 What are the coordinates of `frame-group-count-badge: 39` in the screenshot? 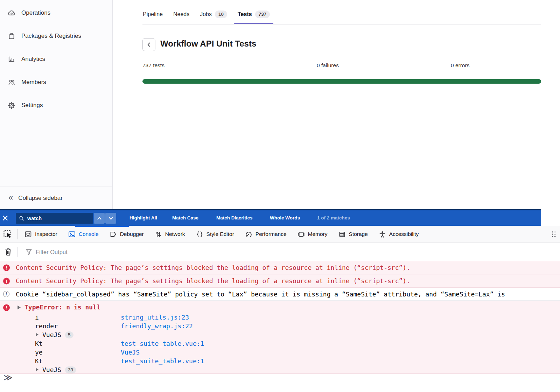 It's located at (71, 370).